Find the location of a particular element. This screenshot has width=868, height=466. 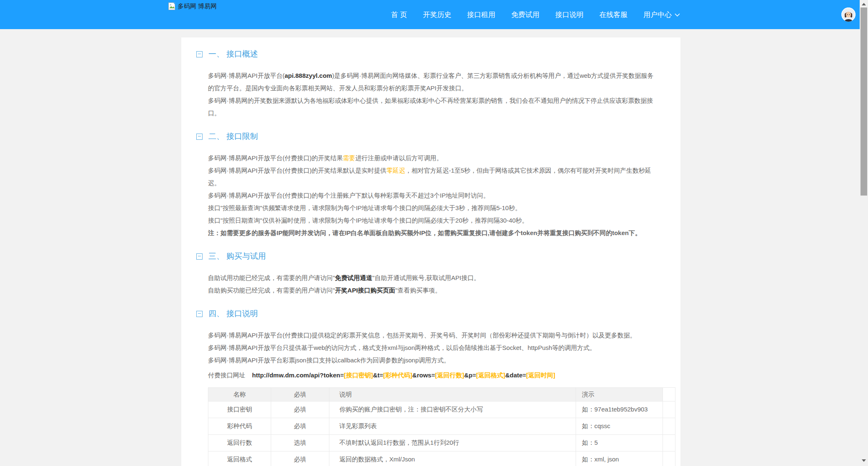

param-description: 返回的数据格式，Xml/Json is located at coordinates (453, 459).